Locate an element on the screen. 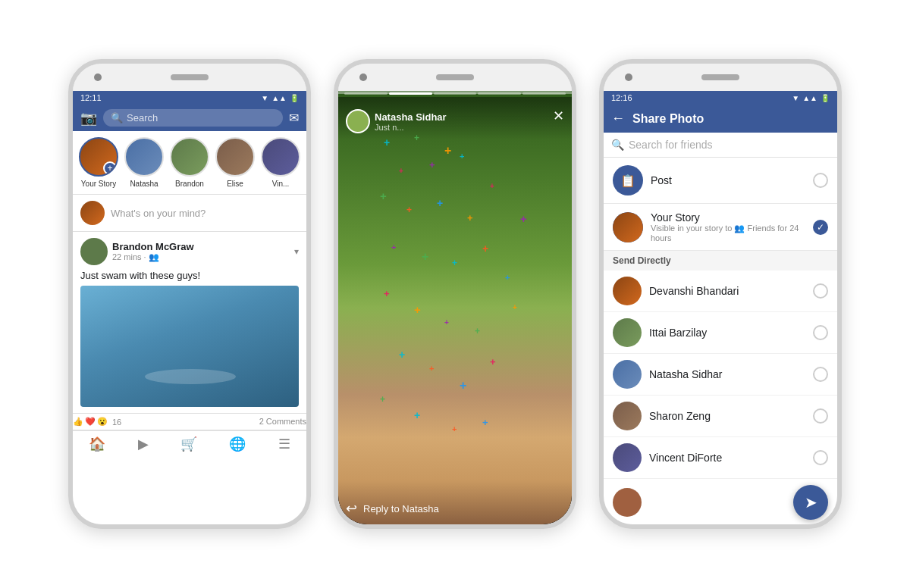 Image resolution: width=910 pixels, height=588 pixels. story-natasha: Natasha is located at coordinates (144, 162).